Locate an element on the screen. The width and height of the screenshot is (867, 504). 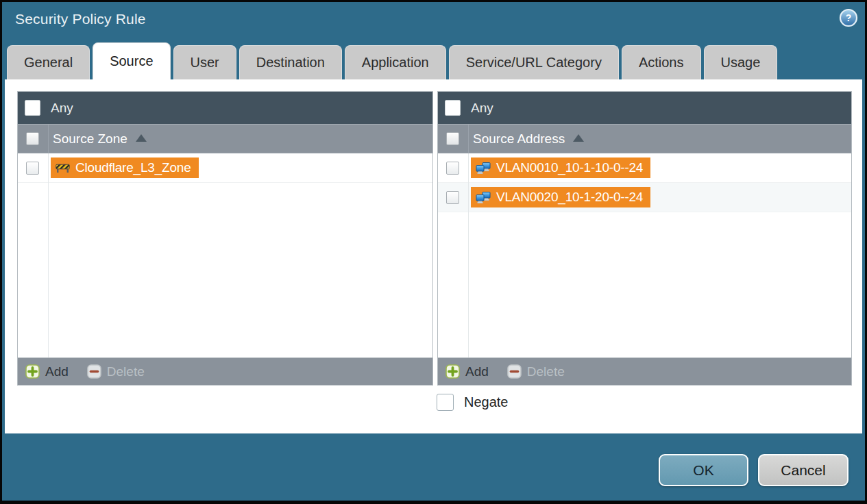
row-label: VLAN0020_10-1-20-0--24 is located at coordinates (570, 197).